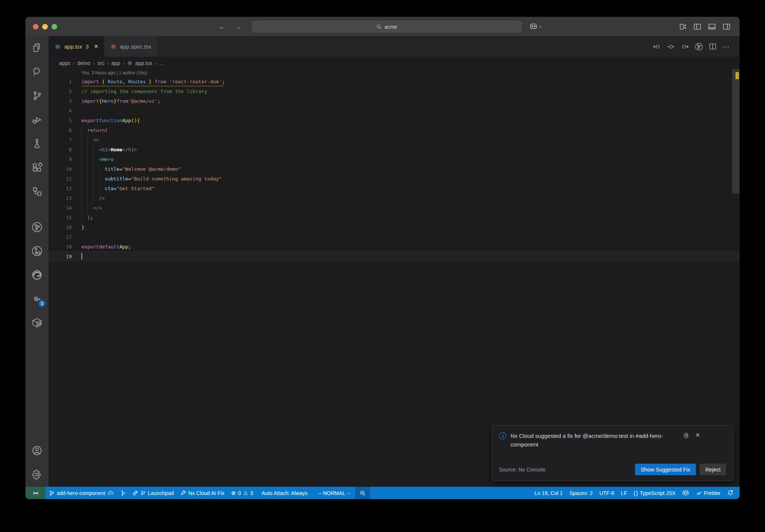 The image size is (765, 532). I want to click on breadcrumb-item: app.tsx, so click(143, 63).